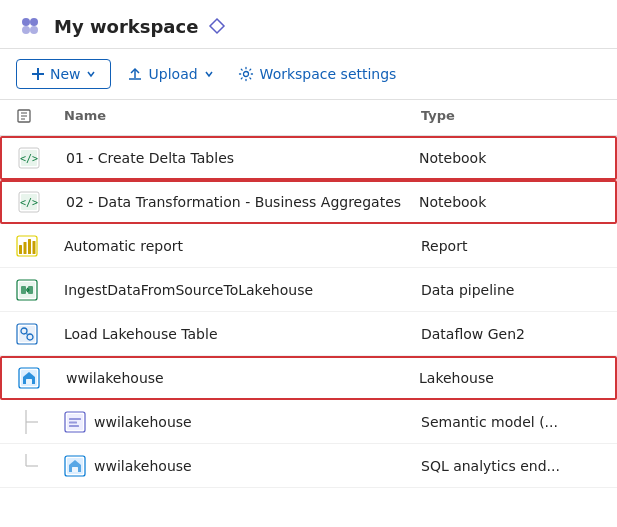 Image resolution: width=617 pixels, height=527 pixels. Describe the element at coordinates (308, 24) in the screenshot. I see `header: My workspace` at that location.